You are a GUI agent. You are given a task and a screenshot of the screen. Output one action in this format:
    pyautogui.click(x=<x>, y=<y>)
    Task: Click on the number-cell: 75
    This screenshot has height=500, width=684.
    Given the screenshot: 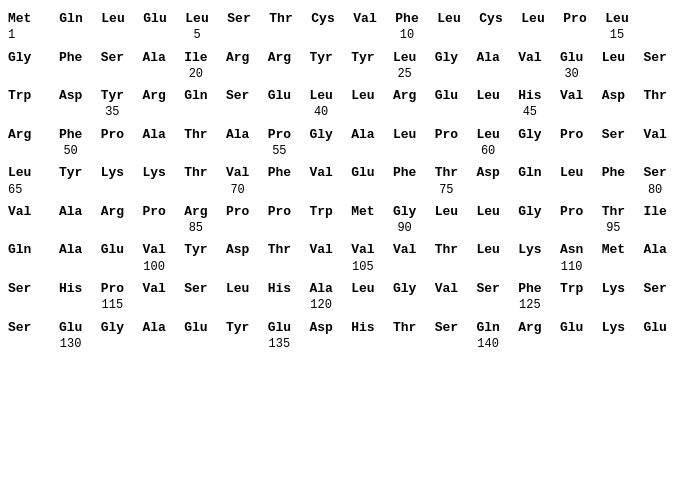 What is the action you would take?
    pyautogui.click(x=447, y=190)
    